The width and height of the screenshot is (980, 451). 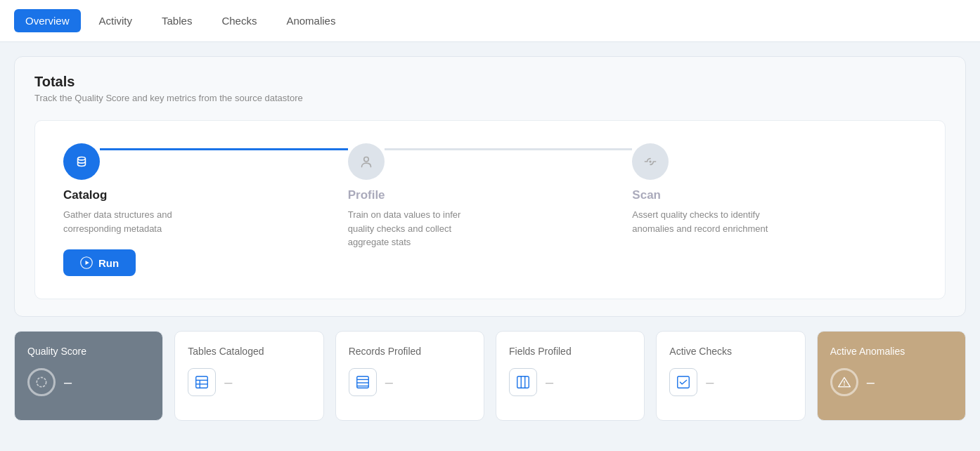 What do you see at coordinates (363, 382) in the screenshot?
I see `records-profiled-icon-box` at bounding box center [363, 382].